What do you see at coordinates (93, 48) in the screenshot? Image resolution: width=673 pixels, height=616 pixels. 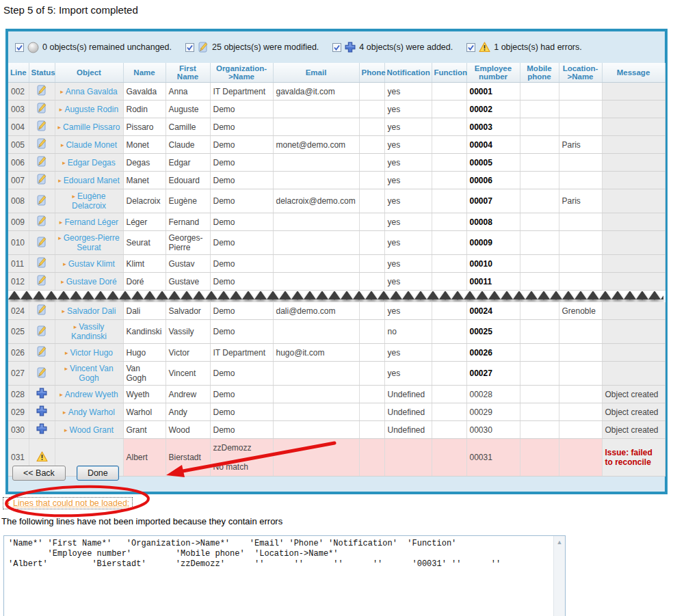 I see `summary-item: 0 objects(s) remained unchanged.` at bounding box center [93, 48].